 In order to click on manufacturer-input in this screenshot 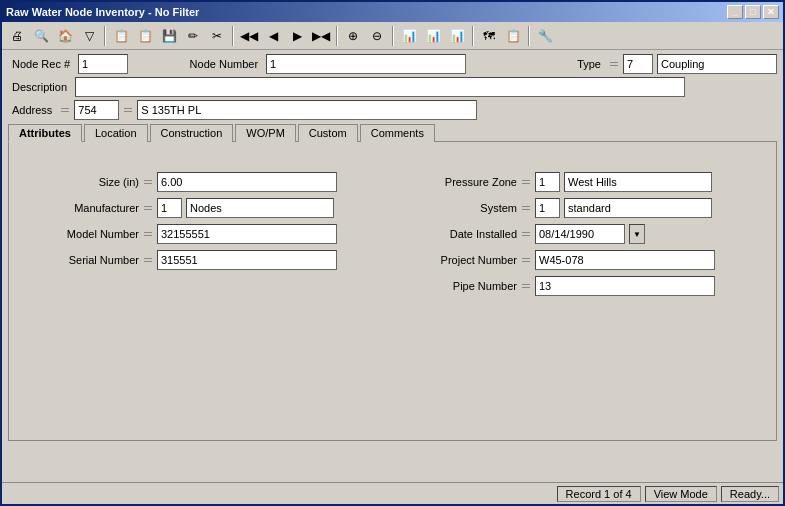, I will do `click(260, 208)`.